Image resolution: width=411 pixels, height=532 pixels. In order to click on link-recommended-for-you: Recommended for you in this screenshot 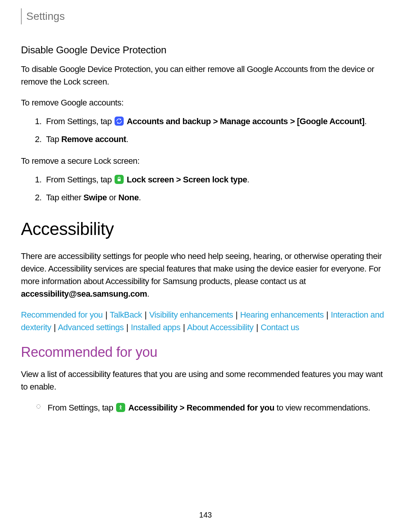, I will do `click(62, 315)`.